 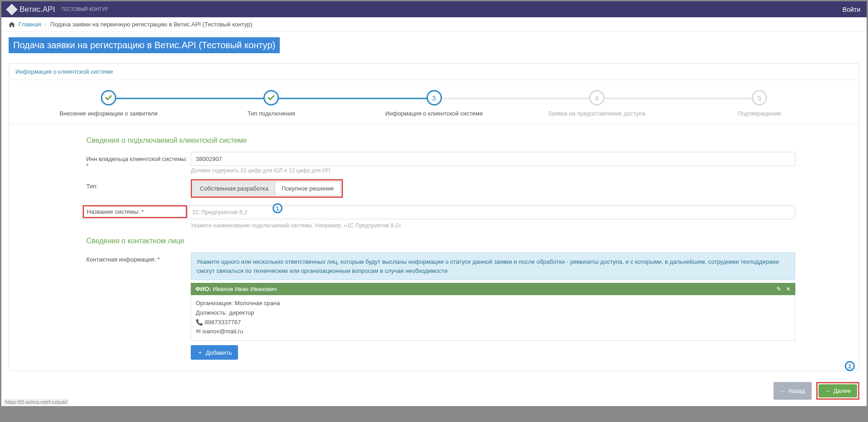 What do you see at coordinates (759, 104) in the screenshot?
I see `step-5: 5 Подтверждение` at bounding box center [759, 104].